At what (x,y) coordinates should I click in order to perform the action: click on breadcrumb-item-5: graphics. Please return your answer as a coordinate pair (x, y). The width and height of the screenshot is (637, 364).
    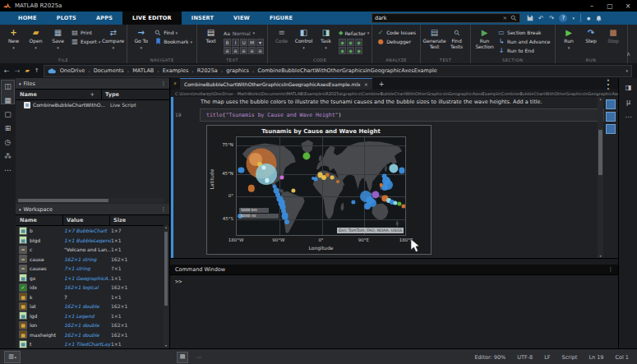
    Looking at the image, I should click on (238, 71).